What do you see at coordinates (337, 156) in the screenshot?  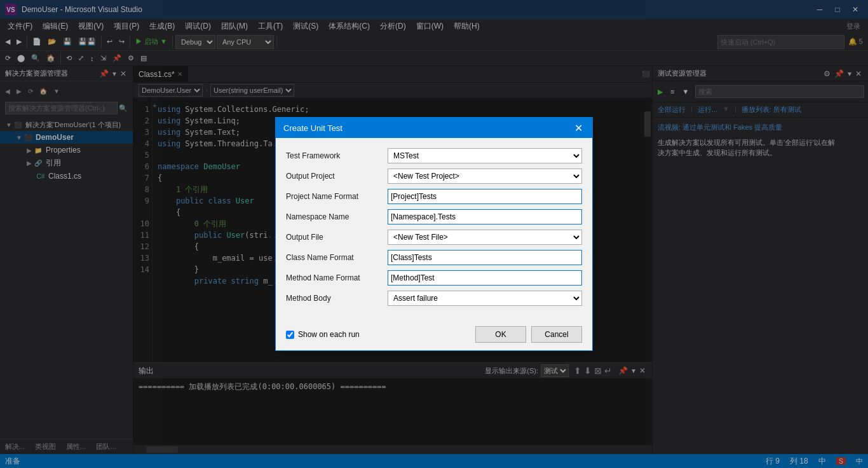 I see `test-framework-label: Test Framework` at bounding box center [337, 156].